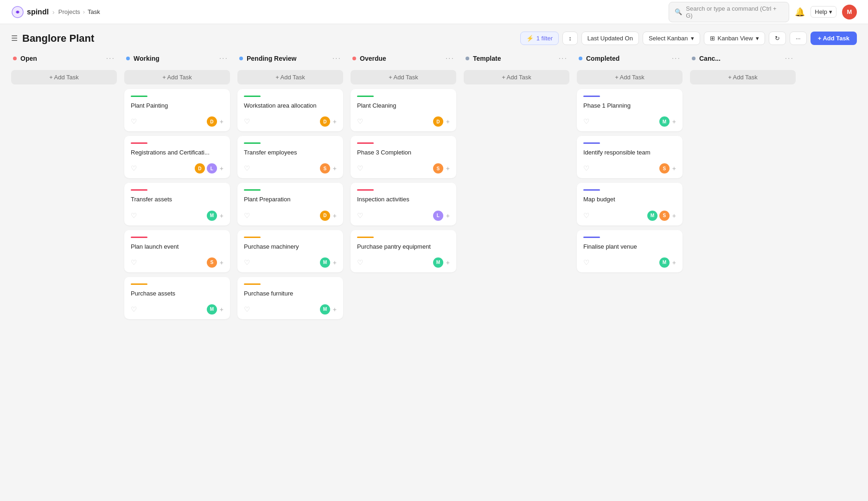 The image size is (868, 501). What do you see at coordinates (664, 216) in the screenshot?
I see `assignee-badge-completed-2-1: S` at bounding box center [664, 216].